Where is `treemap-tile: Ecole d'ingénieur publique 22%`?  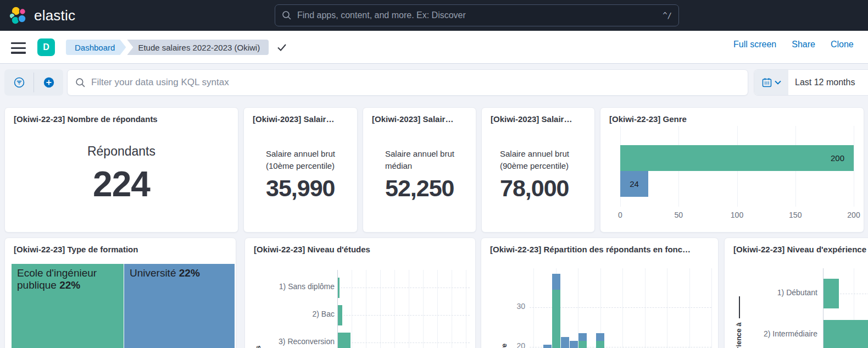 treemap-tile: Ecole d'ingénieur publique 22% is located at coordinates (68, 306).